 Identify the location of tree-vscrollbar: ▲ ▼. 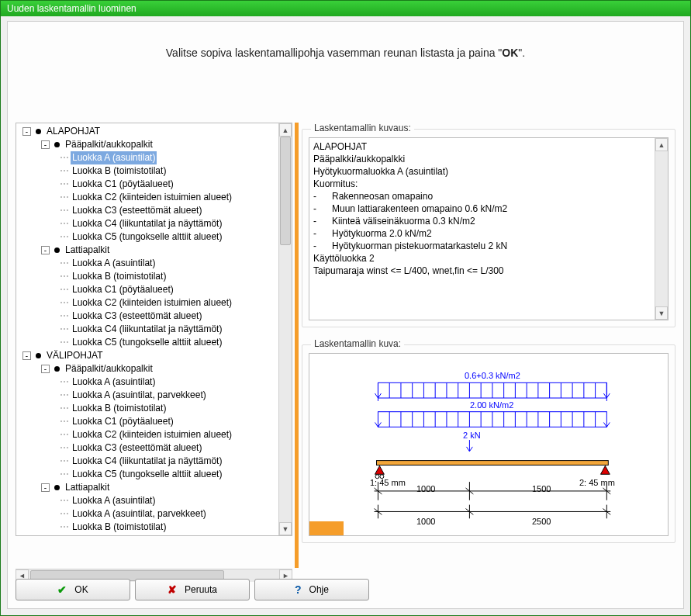
(285, 329).